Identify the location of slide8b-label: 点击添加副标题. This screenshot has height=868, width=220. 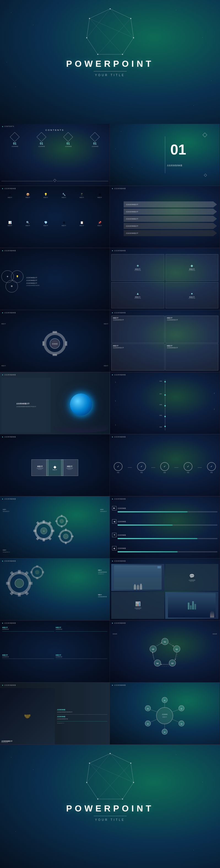
(119, 499).